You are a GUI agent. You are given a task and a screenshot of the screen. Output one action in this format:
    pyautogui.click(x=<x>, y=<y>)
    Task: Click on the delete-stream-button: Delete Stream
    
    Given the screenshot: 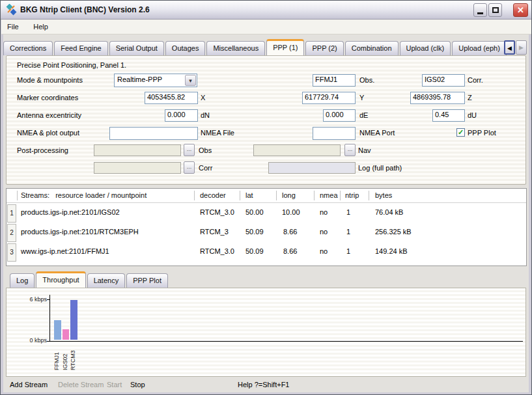 What is the action you would take?
    pyautogui.click(x=81, y=385)
    